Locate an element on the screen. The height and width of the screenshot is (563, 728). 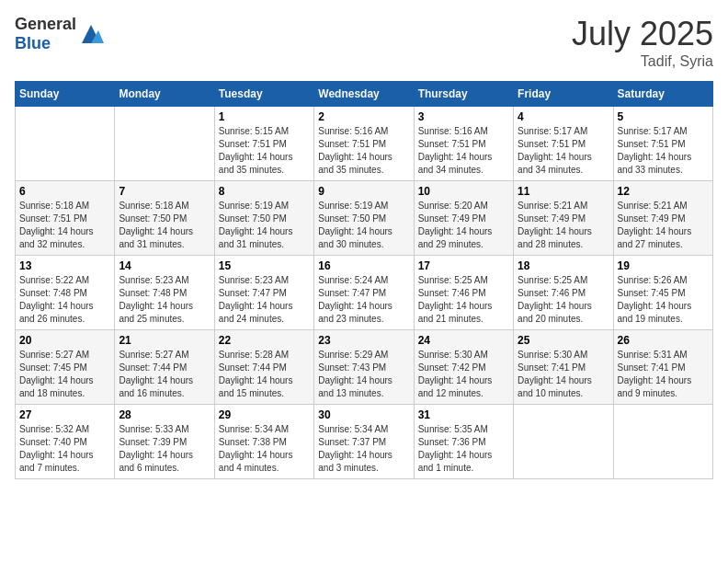
calendar-week-5: 27Sunrise: 5:32 AMSunset: 7:40 PMDayligh… is located at coordinates (364, 442).